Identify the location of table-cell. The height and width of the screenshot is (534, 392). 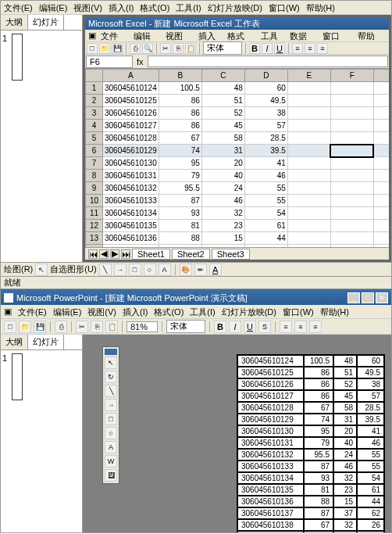
(370, 532).